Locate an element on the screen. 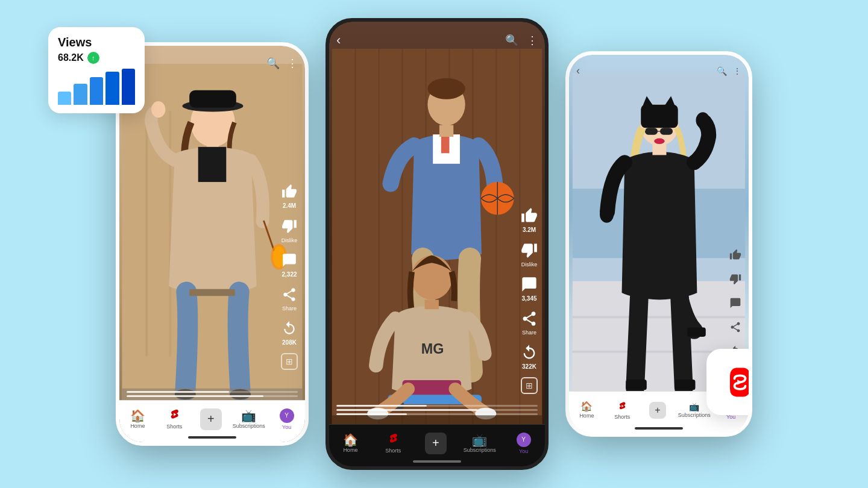 This screenshot has height=488, width=868. search-icon-right: 🔍 is located at coordinates (722, 71).